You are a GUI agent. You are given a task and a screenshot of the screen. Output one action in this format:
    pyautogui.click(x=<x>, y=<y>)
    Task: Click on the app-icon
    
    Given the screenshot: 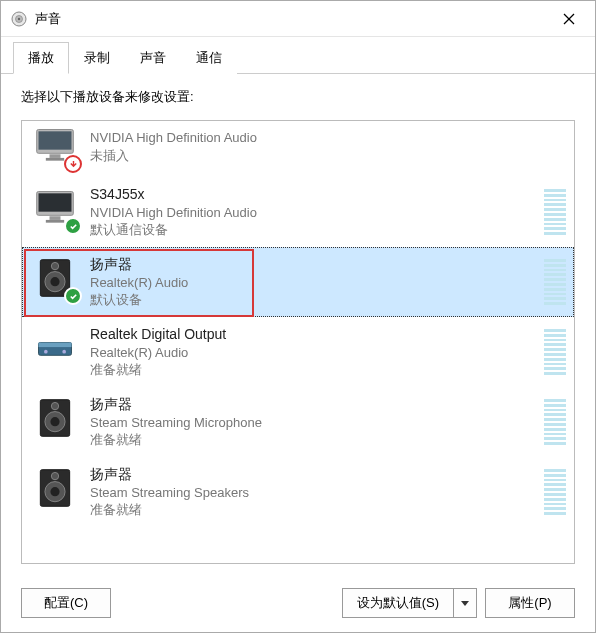 What is the action you would take?
    pyautogui.click(x=19, y=19)
    